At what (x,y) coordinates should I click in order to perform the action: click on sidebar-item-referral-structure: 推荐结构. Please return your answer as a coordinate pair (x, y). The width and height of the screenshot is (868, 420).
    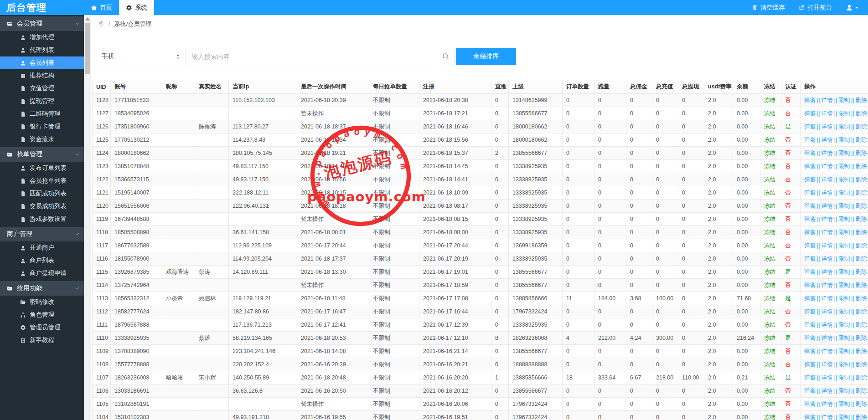
    Looking at the image, I should click on (42, 76).